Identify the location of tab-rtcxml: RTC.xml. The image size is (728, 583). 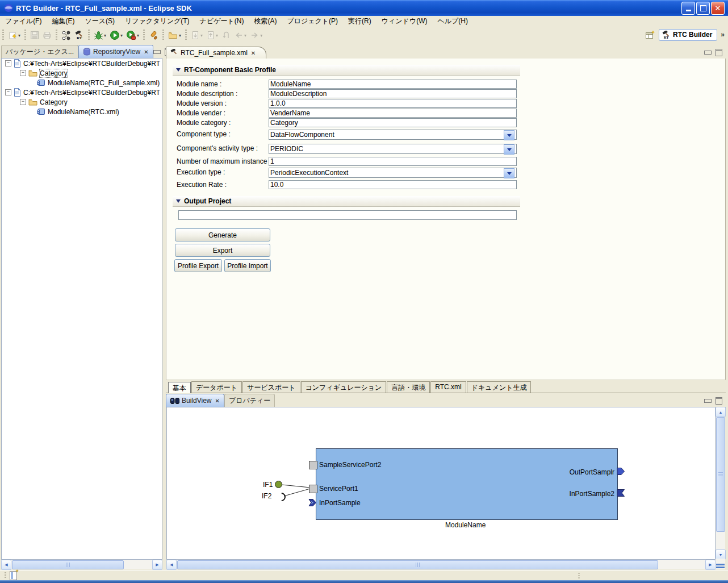
(448, 387).